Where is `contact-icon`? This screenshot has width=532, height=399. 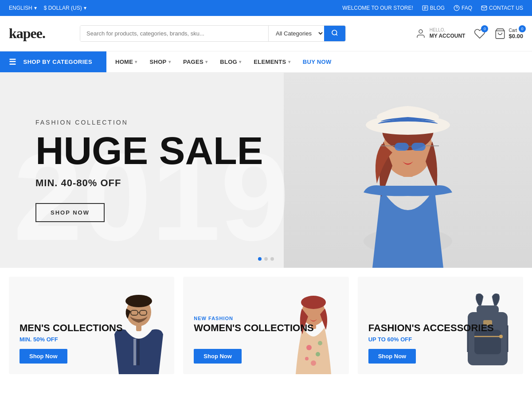
contact-icon is located at coordinates (484, 8).